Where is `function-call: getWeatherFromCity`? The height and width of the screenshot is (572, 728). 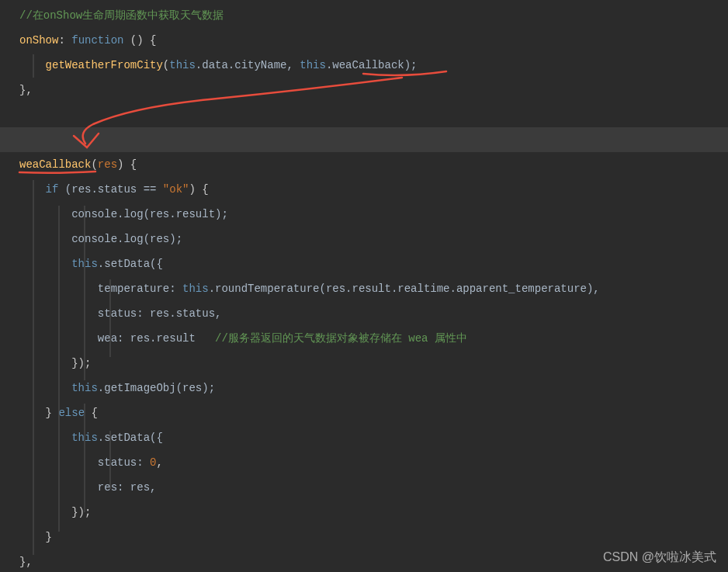 function-call: getWeatherFromCity is located at coordinates (104, 65).